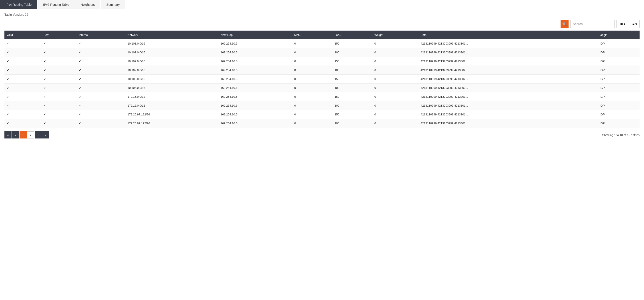 This screenshot has height=300, width=644. What do you see at coordinates (56, 4) in the screenshot?
I see `tab-ipv6: IPv6 Routing Table` at bounding box center [56, 4].